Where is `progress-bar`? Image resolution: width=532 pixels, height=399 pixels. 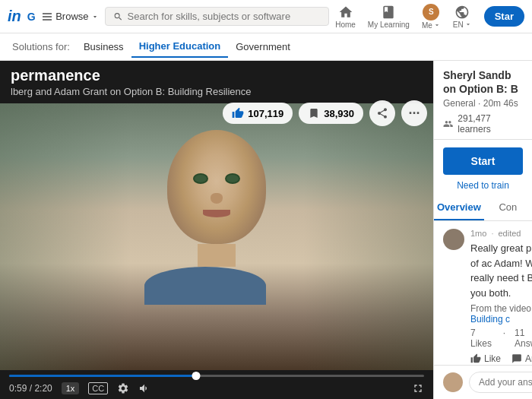 progress-bar is located at coordinates (217, 375).